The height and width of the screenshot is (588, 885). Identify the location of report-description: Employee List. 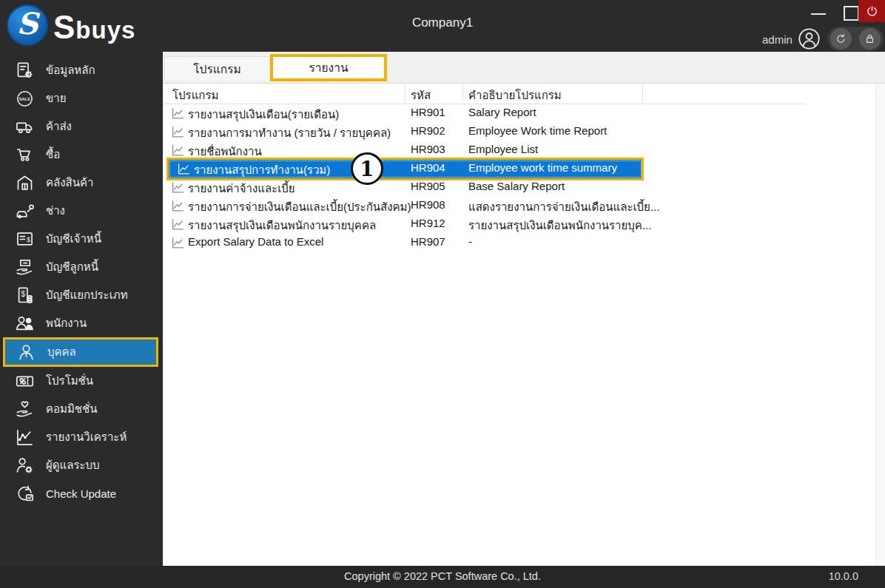
(503, 149).